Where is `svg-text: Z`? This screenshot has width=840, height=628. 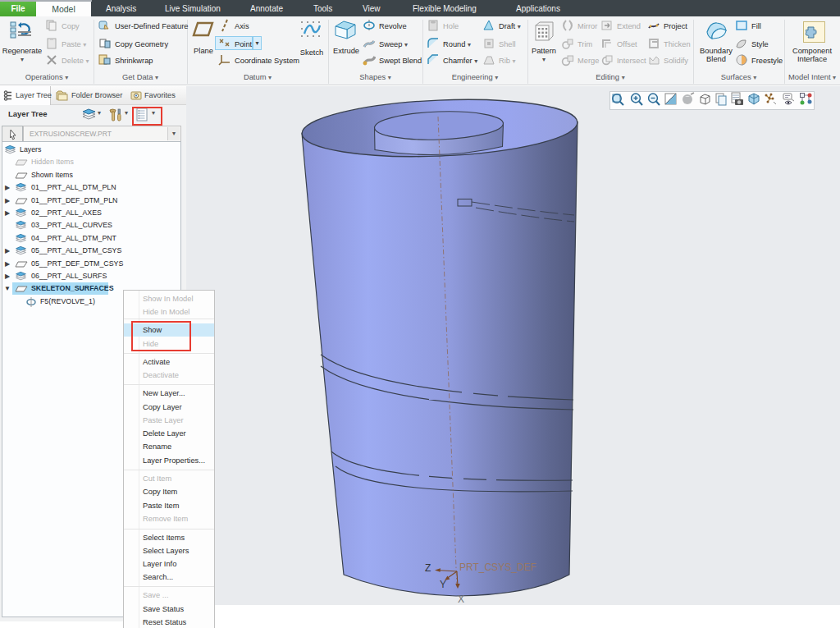 svg-text: Z is located at coordinates (428, 568).